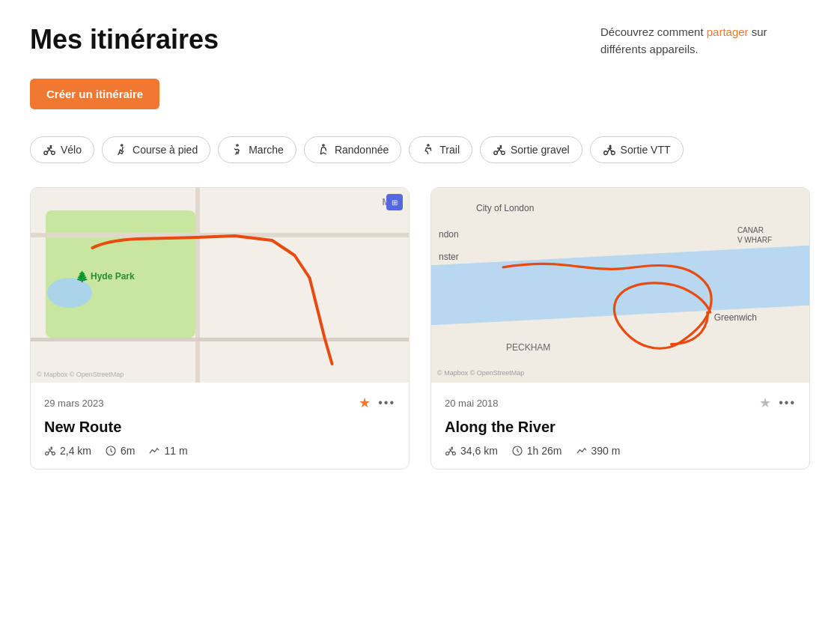 The width and height of the screenshot is (840, 629). I want to click on filter-label-course: Course à pied, so click(165, 150).